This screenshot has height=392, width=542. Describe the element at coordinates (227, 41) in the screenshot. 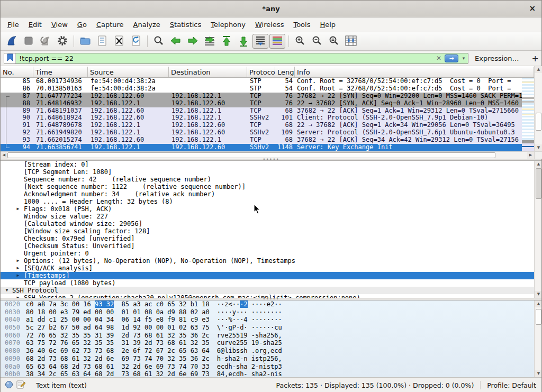

I see `go-first-button` at that location.